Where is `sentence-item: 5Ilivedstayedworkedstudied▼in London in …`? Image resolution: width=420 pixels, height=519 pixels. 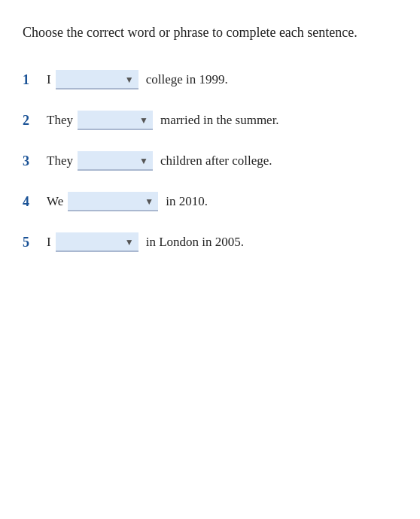 sentence-item: 5Ilivedstayedworkedstudied▼in London in … is located at coordinates (210, 242).